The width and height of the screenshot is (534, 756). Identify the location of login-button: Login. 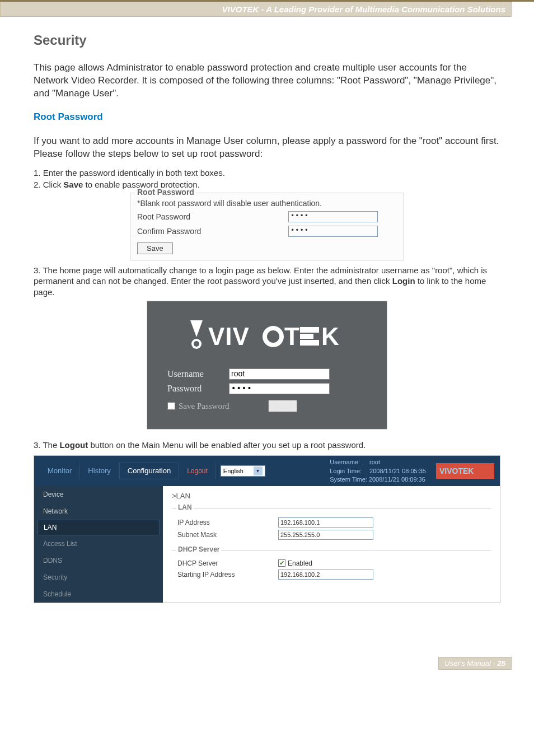
(282, 406).